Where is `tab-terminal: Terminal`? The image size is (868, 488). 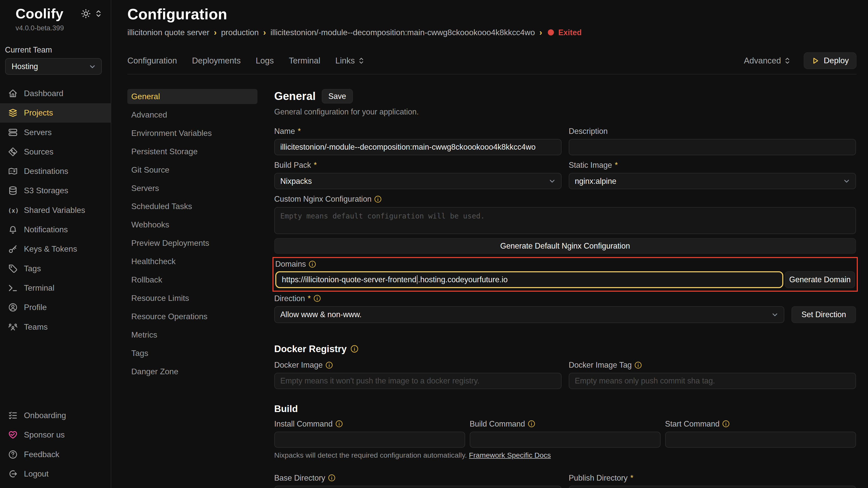
tab-terminal: Terminal is located at coordinates (305, 61).